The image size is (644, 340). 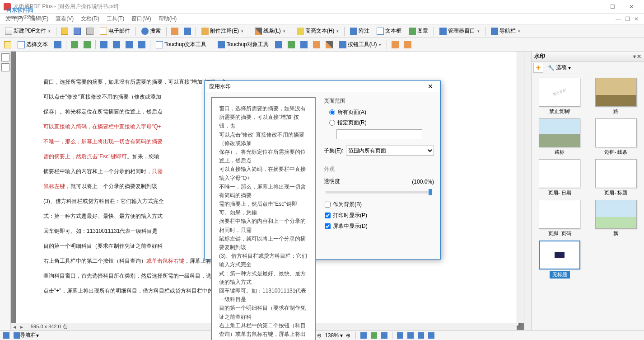 What do you see at coordinates (636, 19) in the screenshot?
I see `mdi-close: ✕` at bounding box center [636, 19].